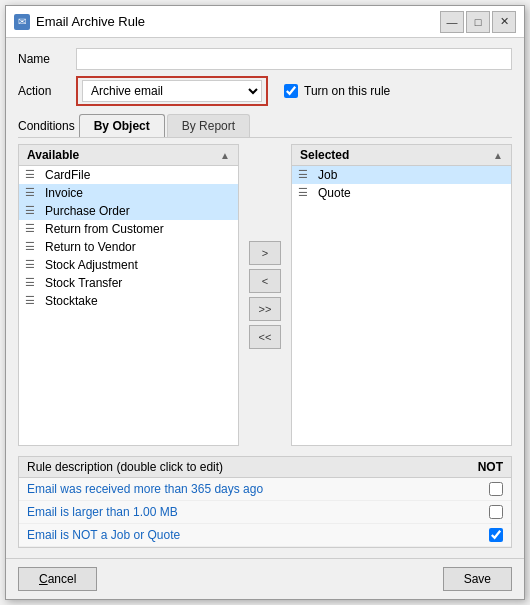 Image resolution: width=530 pixels, height=605 pixels. I want to click on turn-on-row: Turn on this rule, so click(337, 91).